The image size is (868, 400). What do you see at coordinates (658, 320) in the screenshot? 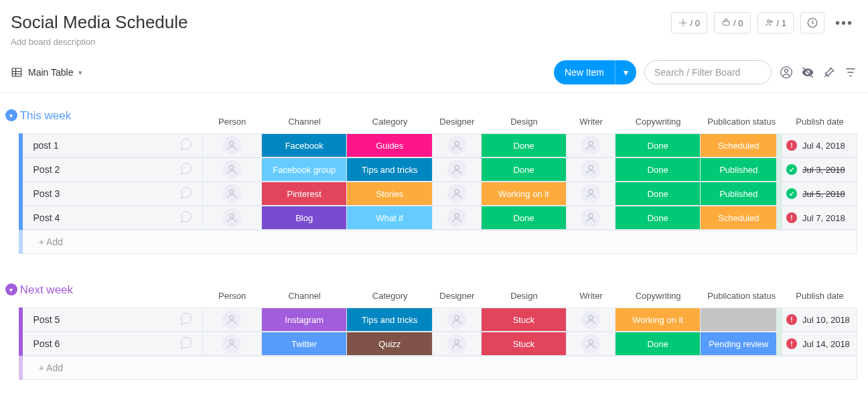
I see `copywriting-status-cell: Working on it` at bounding box center [658, 320].